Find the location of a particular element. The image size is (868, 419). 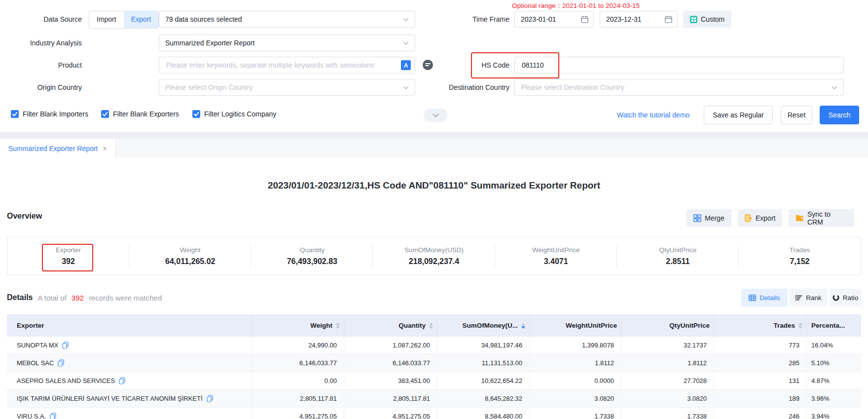

cell-weight-unit-price: 1,399.8078 is located at coordinates (576, 345).